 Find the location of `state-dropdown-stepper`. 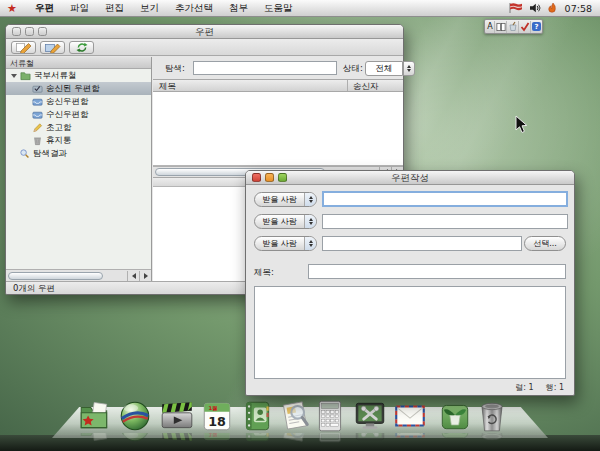

state-dropdown-stepper is located at coordinates (409, 68).